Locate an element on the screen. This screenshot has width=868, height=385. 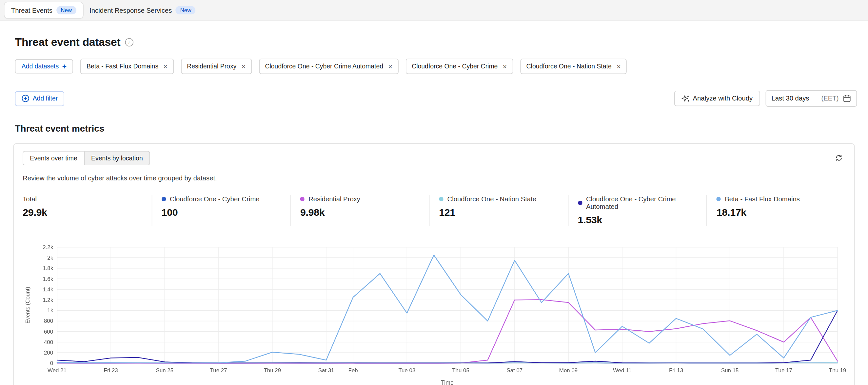
svg-text: Sat 07 is located at coordinates (515, 370).